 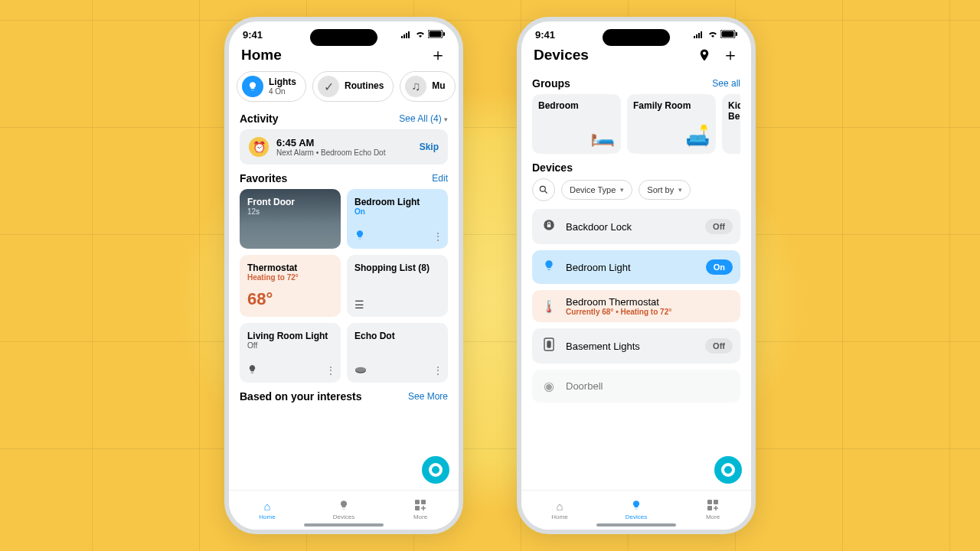 What do you see at coordinates (344, 57) in the screenshot?
I see `header: Home ＋` at bounding box center [344, 57].